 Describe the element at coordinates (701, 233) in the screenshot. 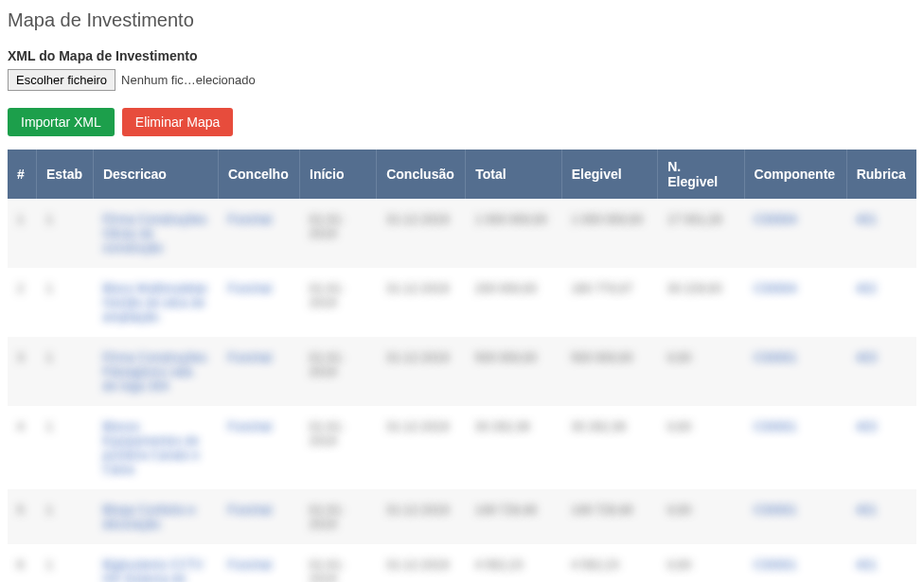

I see `cell-nelegivel: 17 001,28` at that location.